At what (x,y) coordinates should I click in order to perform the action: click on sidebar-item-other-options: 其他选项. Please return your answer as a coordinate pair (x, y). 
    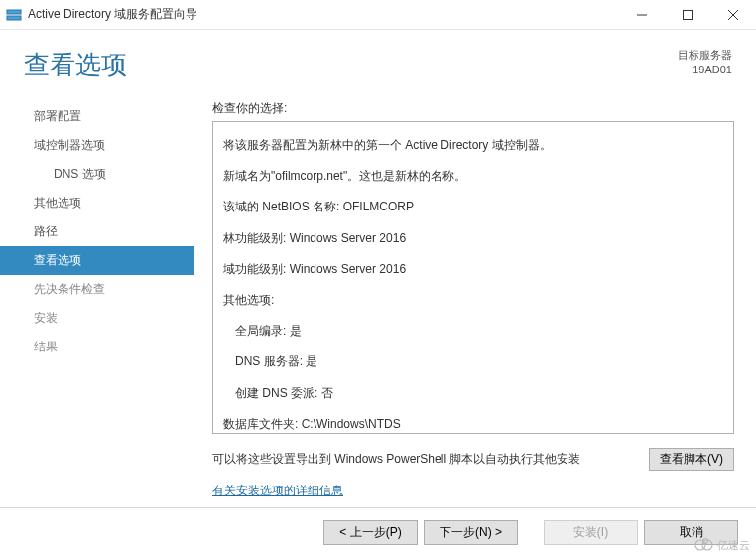
    Looking at the image, I should click on (97, 203).